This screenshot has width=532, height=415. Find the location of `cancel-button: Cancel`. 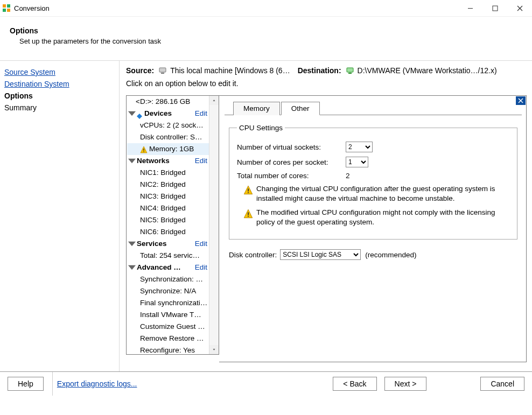

cancel-button: Cancel is located at coordinates (502, 384).